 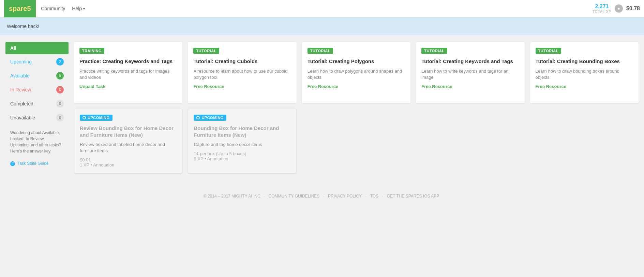 I want to click on sidebar-available-label: Available, so click(x=20, y=76).